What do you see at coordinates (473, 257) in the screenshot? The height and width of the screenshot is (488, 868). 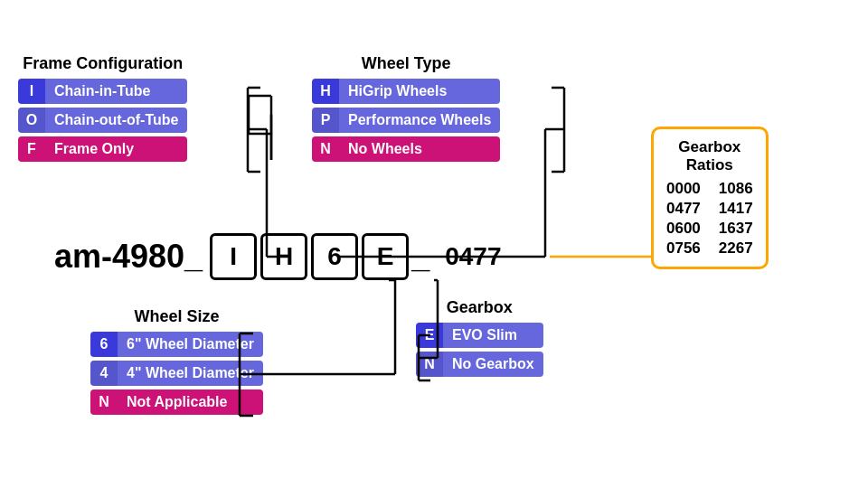 I see `part-box-ratio: 0477` at bounding box center [473, 257].